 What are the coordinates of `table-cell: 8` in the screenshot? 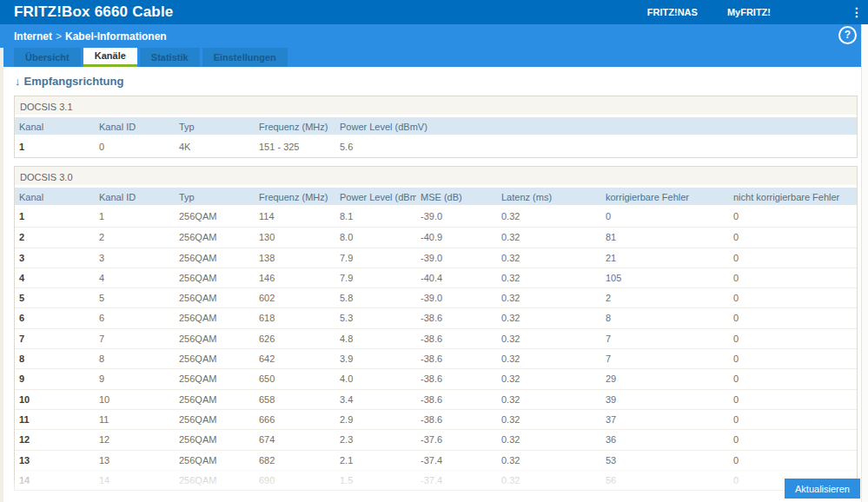 It's located at (135, 359).